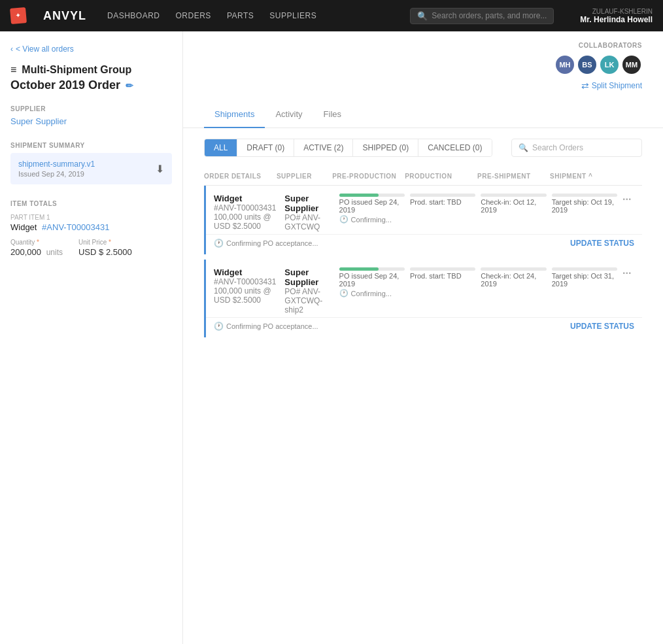 Image resolution: width=663 pixels, height=644 pixels. I want to click on row1-shipment: Target ship: Oct 19, 2019, so click(585, 204).